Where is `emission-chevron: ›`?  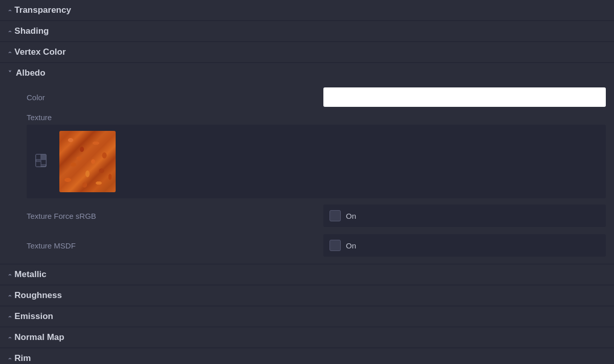 emission-chevron: › is located at coordinates (9, 316).